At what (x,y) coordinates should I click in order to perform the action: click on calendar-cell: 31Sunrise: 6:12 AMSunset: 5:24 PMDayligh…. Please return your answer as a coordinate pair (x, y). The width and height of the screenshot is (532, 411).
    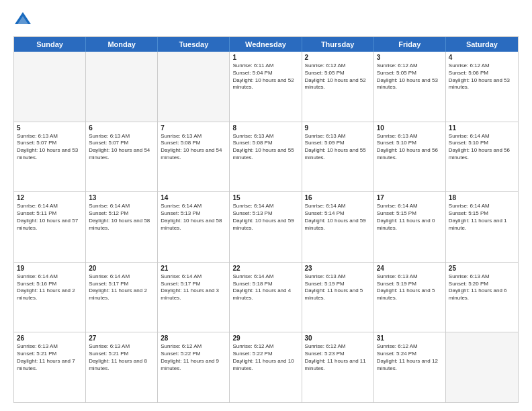
    Looking at the image, I should click on (410, 367).